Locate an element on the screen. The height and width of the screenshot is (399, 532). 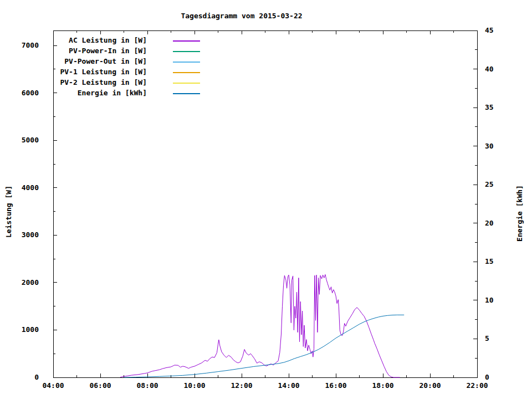
legend-sample-line-pv-power-out-in-w is located at coordinates (186, 62).